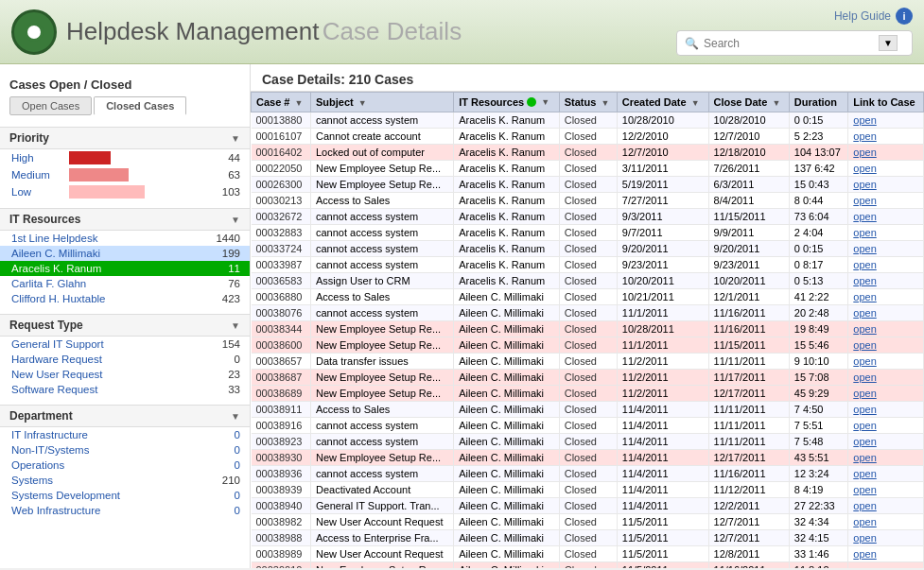 Image resolution: width=924 pixels, height=570 pixels. What do you see at coordinates (282, 153) in the screenshot?
I see `cell-case-num: 00016402` at bounding box center [282, 153].